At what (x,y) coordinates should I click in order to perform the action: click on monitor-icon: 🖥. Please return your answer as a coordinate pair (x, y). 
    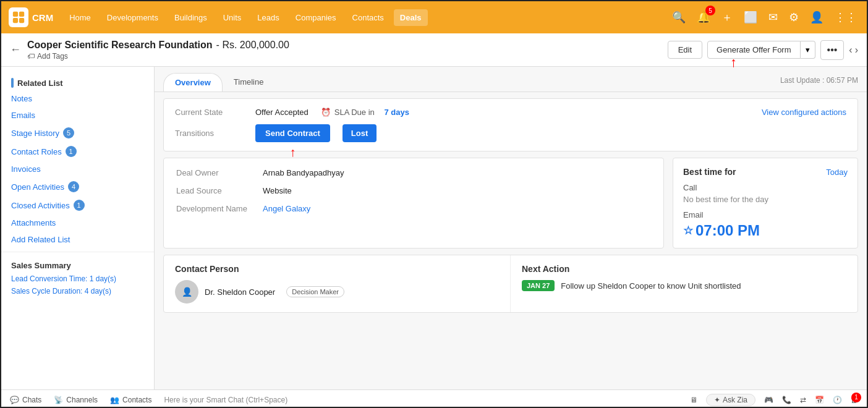
    Looking at the image, I should click on (694, 400).